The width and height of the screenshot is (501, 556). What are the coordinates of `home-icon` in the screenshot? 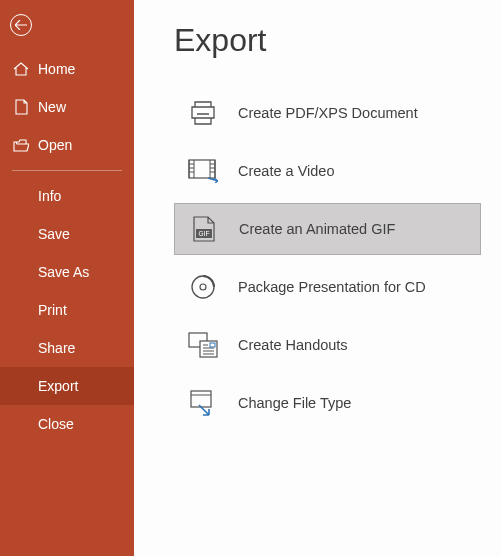 It's located at (21, 69).